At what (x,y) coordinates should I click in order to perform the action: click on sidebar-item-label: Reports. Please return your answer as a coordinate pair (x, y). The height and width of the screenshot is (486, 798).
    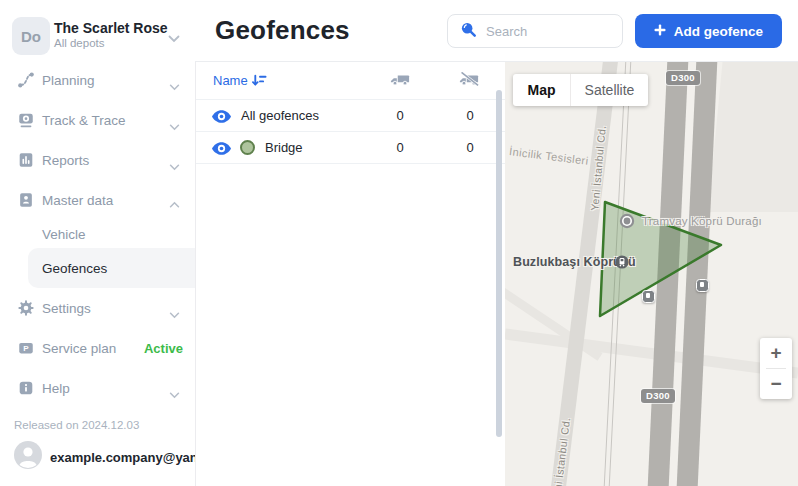
    Looking at the image, I should click on (66, 160).